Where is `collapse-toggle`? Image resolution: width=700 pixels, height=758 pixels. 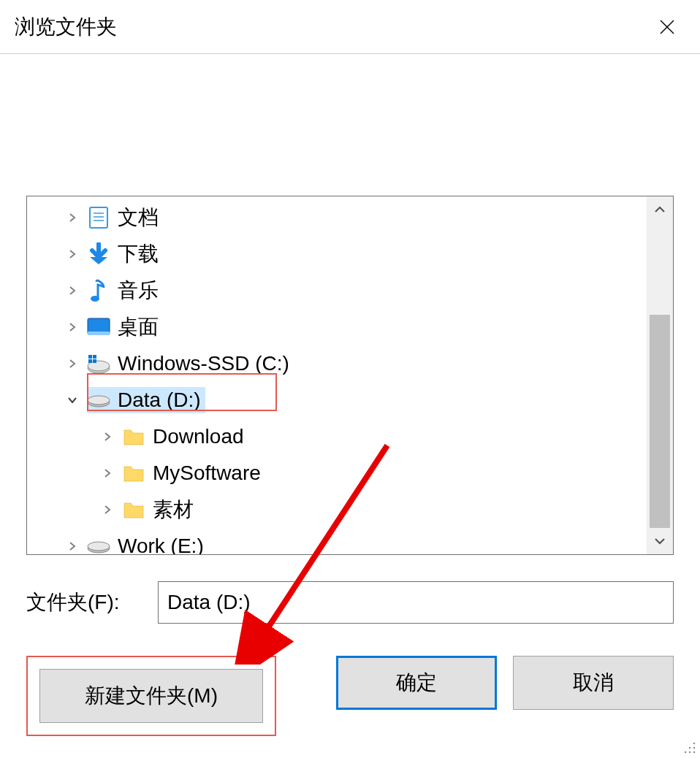 collapse-toggle is located at coordinates (72, 400).